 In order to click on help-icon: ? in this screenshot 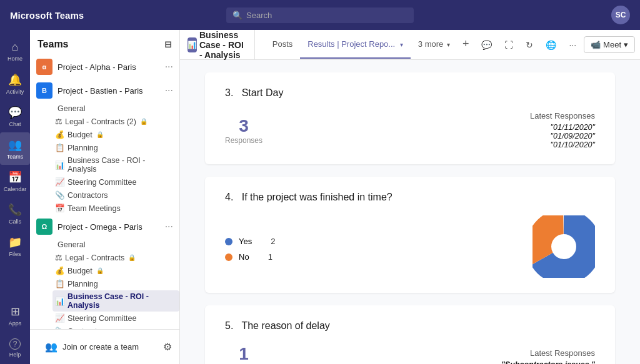, I will do `click(15, 344)`.